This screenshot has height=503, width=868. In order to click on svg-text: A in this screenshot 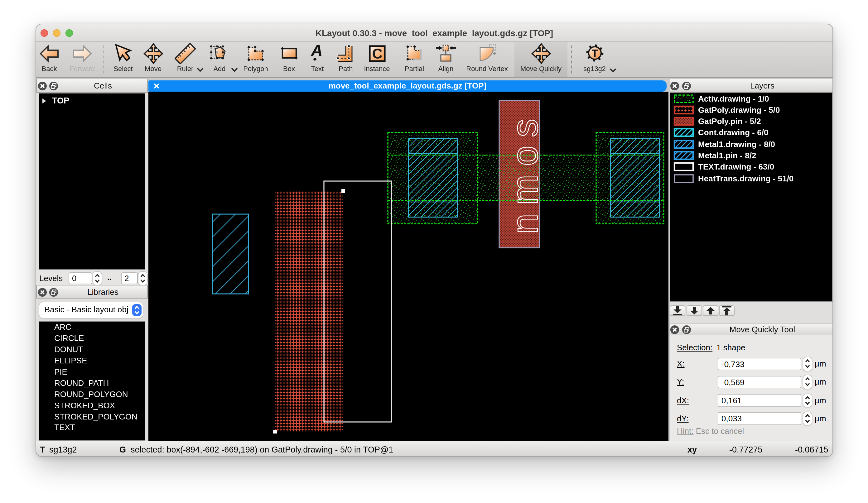, I will do `click(317, 51)`.